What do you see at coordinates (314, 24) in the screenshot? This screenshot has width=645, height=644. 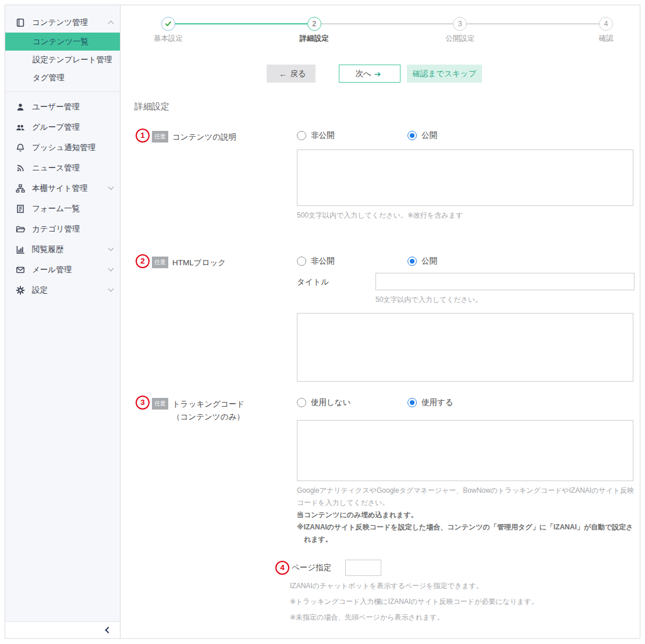 I see `step-circle: 2` at bounding box center [314, 24].